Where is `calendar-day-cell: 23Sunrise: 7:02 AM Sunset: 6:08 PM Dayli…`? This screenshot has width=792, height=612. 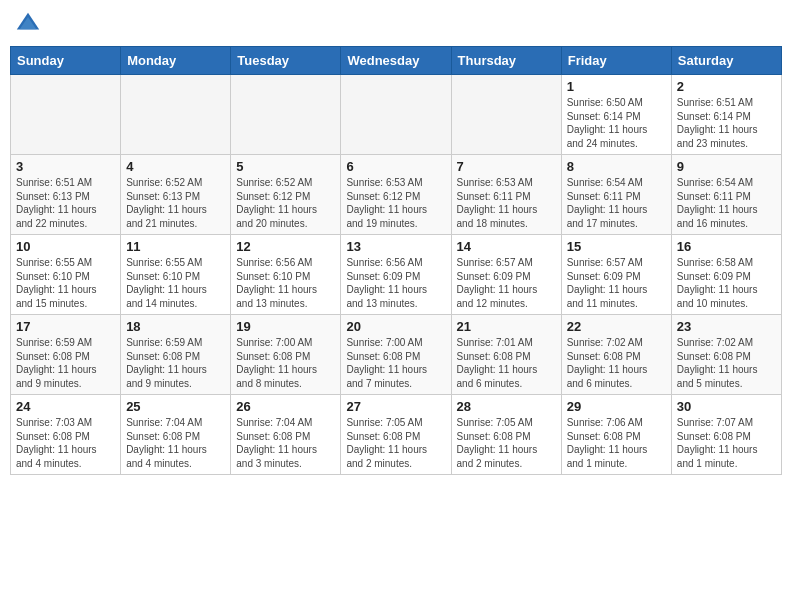
calendar-day-cell: 23Sunrise: 7:02 AM Sunset: 6:08 PM Dayli… is located at coordinates (726, 355).